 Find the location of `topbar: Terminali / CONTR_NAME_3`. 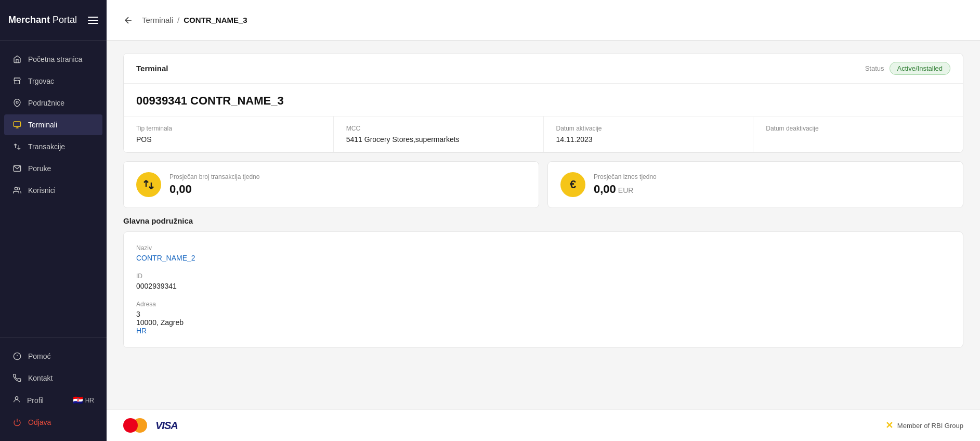

topbar: Terminali / CONTR_NAME_3 is located at coordinates (543, 20).